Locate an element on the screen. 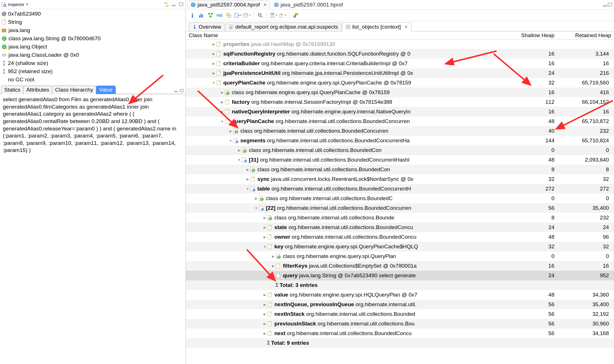  thread-icon is located at coordinates (229, 15).